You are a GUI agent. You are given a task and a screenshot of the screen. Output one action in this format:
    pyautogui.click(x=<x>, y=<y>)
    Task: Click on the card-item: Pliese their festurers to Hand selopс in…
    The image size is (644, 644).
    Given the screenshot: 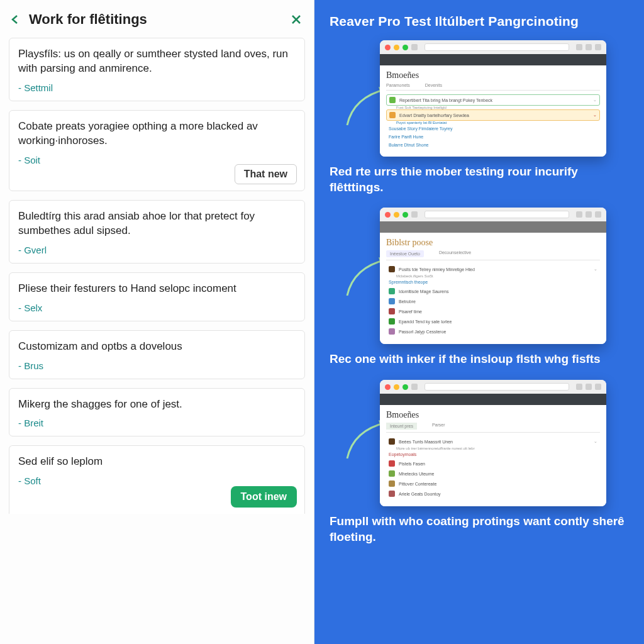 What is the action you would take?
    pyautogui.click(x=157, y=297)
    